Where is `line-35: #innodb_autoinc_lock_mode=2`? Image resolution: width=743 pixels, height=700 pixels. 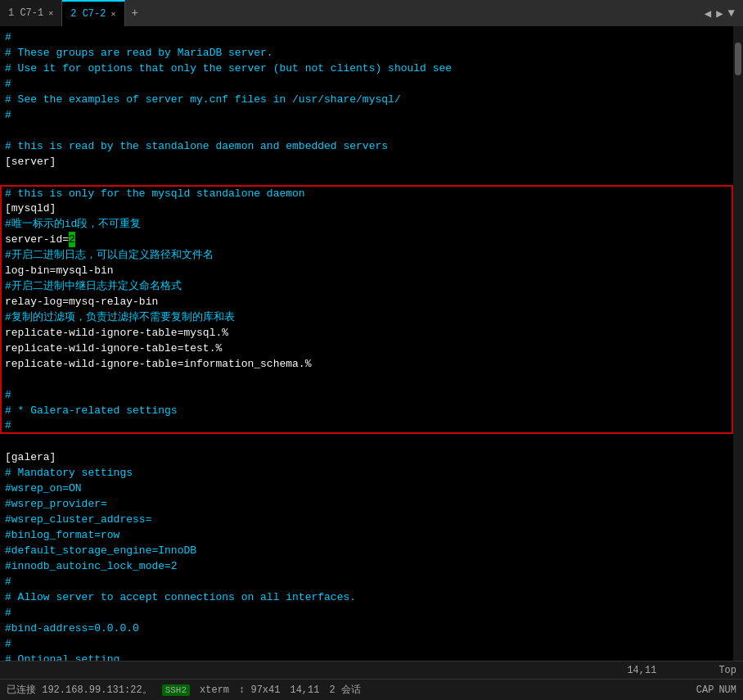 line-35: #innodb_autoinc_lock_mode=2 is located at coordinates (367, 567).